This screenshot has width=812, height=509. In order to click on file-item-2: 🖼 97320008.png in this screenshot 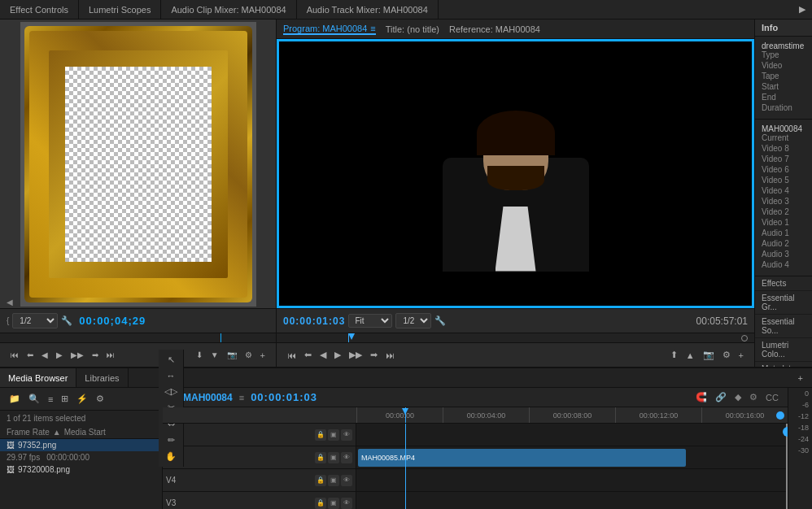, I will do `click(81, 470)`.